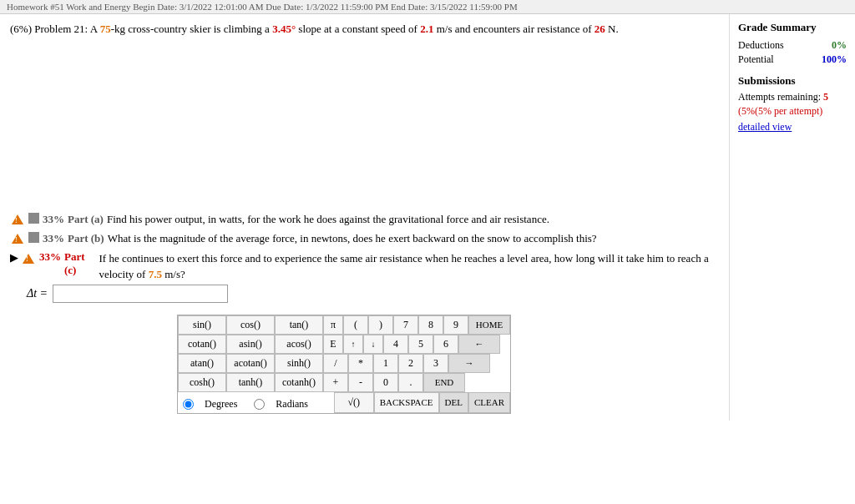  What do you see at coordinates (357, 28) in the screenshot?
I see `problem-desc-mid2: slope at a constant speed of` at bounding box center [357, 28].